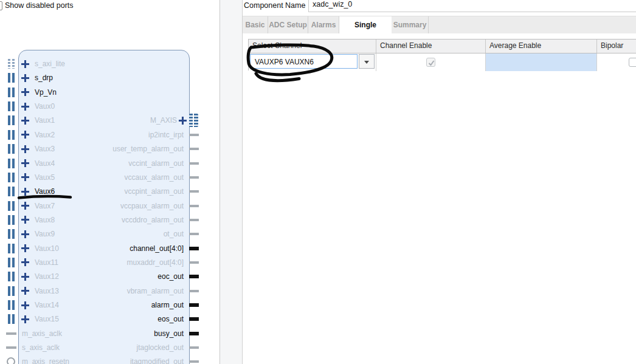  Describe the element at coordinates (122, 360) in the screenshot. I see `port-label-jtagmodified-out: jtagmodified_out` at that location.